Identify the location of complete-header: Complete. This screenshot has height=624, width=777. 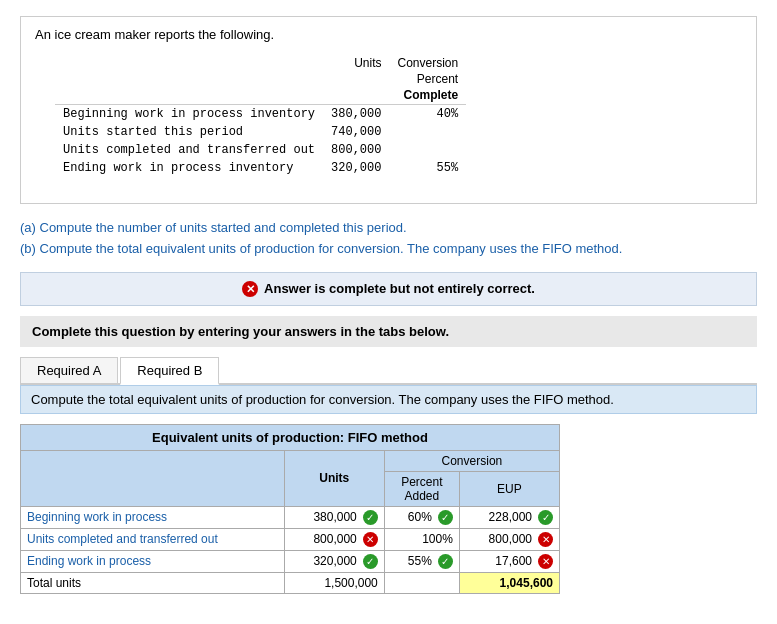
(428, 96).